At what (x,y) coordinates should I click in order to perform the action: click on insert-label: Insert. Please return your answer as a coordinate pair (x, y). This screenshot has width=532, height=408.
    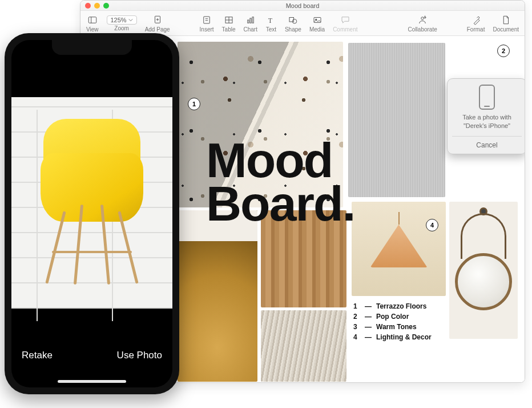
    Looking at the image, I should click on (207, 30).